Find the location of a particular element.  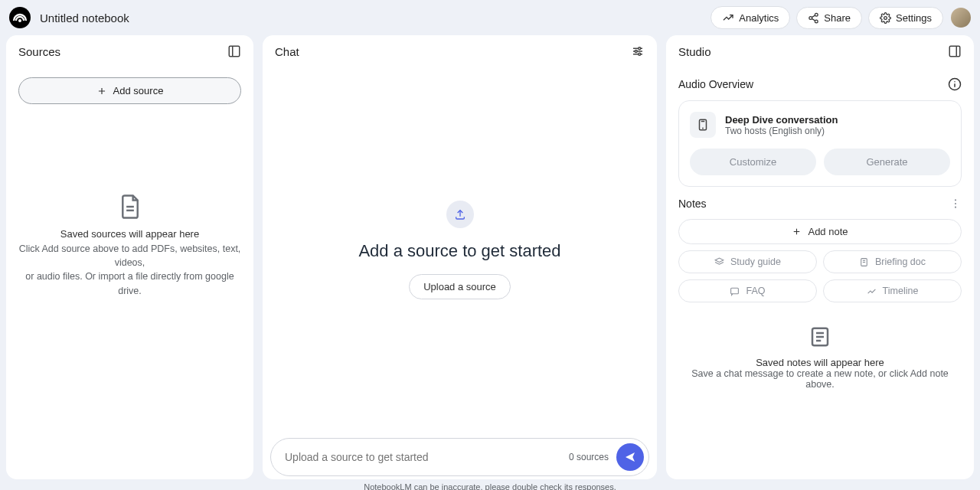

chat-settings-icon is located at coordinates (638, 51).